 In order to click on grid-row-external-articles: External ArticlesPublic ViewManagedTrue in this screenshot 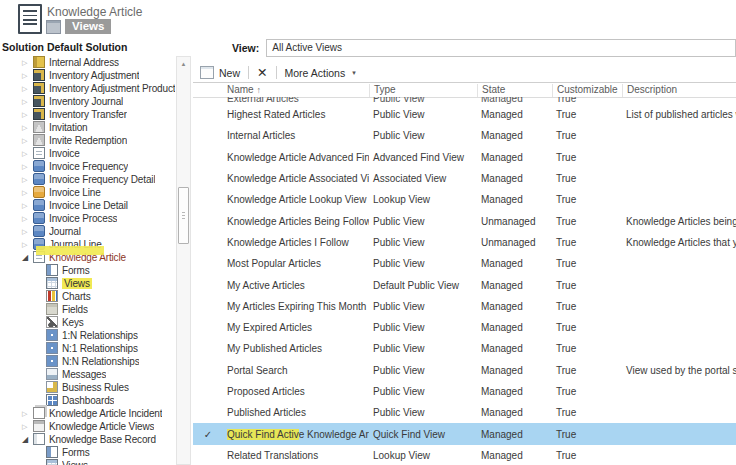, I will do `click(464, 100)`.